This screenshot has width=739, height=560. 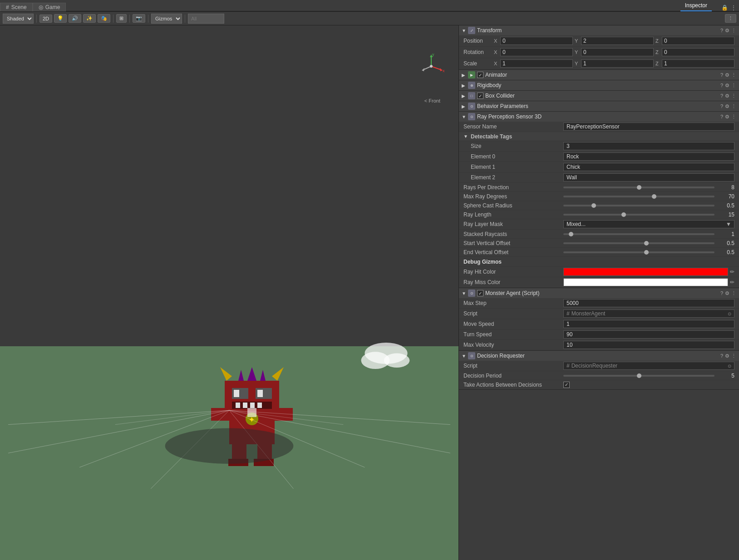 I want to click on element2-label: Element 2, so click(x=513, y=177).